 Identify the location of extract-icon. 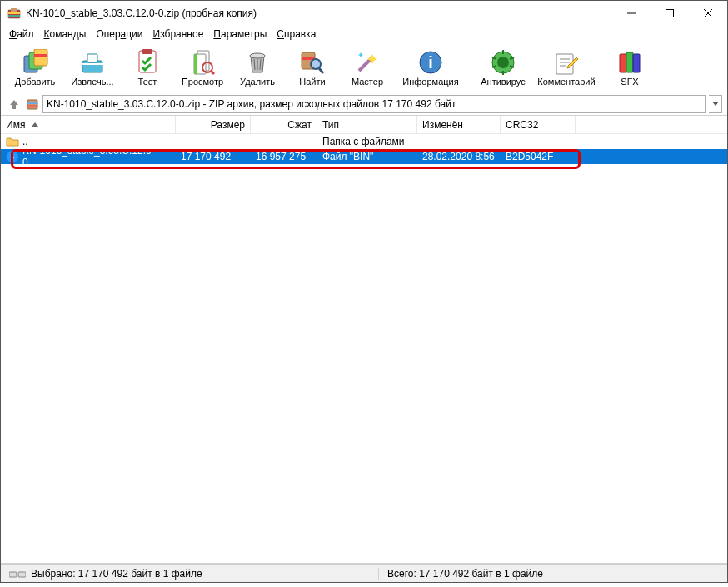
(92, 62).